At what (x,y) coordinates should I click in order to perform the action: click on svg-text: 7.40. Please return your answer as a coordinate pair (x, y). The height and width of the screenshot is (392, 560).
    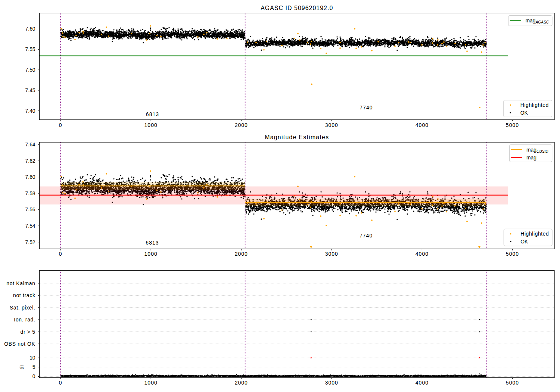
    Looking at the image, I should click on (31, 111).